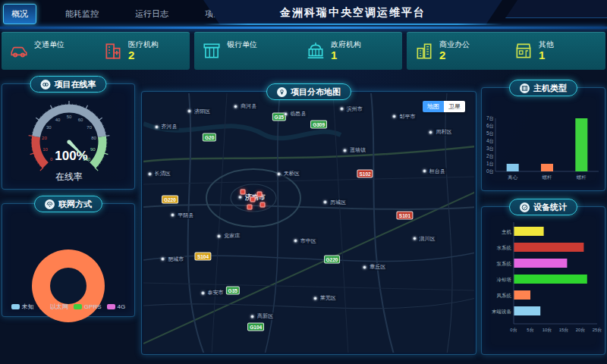 This screenshot has height=364, width=607. I want to click on map-marker: 莱芜区, so click(326, 298).